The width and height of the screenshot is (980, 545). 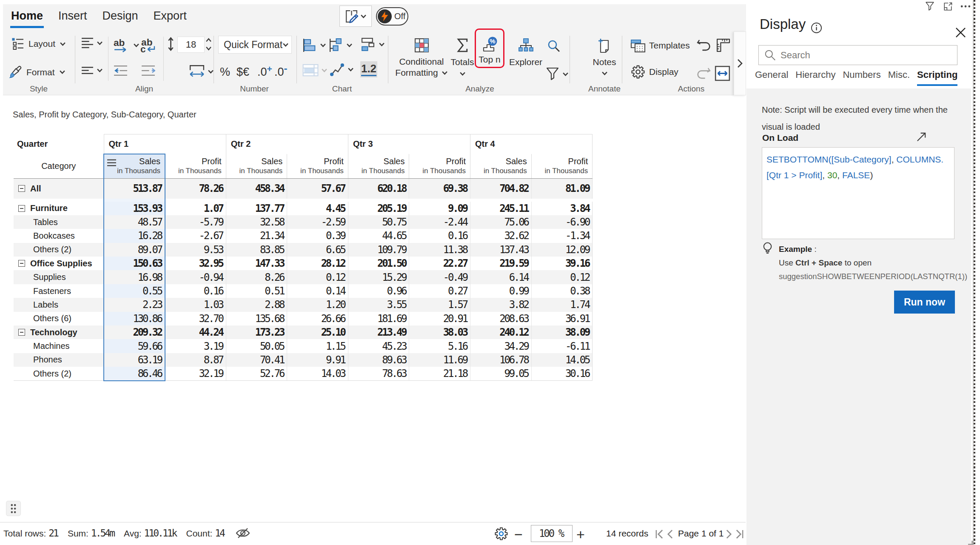 What do you see at coordinates (127, 45) in the screenshot?
I see `wrap-text-button` at bounding box center [127, 45].